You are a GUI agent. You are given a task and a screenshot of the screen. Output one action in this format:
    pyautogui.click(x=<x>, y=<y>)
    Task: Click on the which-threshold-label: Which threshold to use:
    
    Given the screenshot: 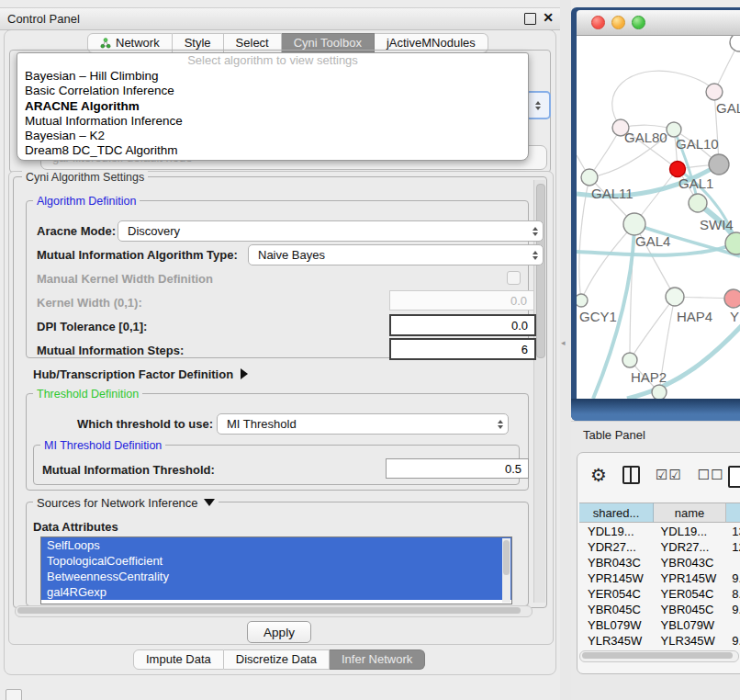 What is the action you would take?
    pyautogui.click(x=145, y=424)
    